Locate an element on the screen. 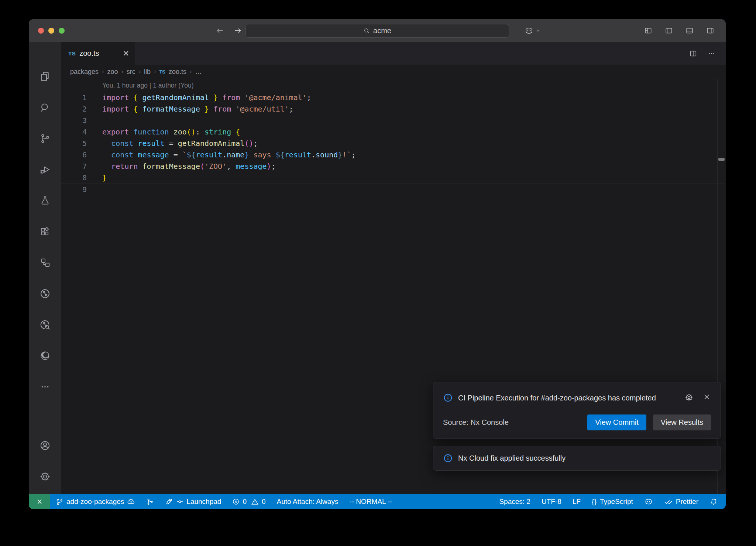  formatter-item: Prettier is located at coordinates (681, 502).